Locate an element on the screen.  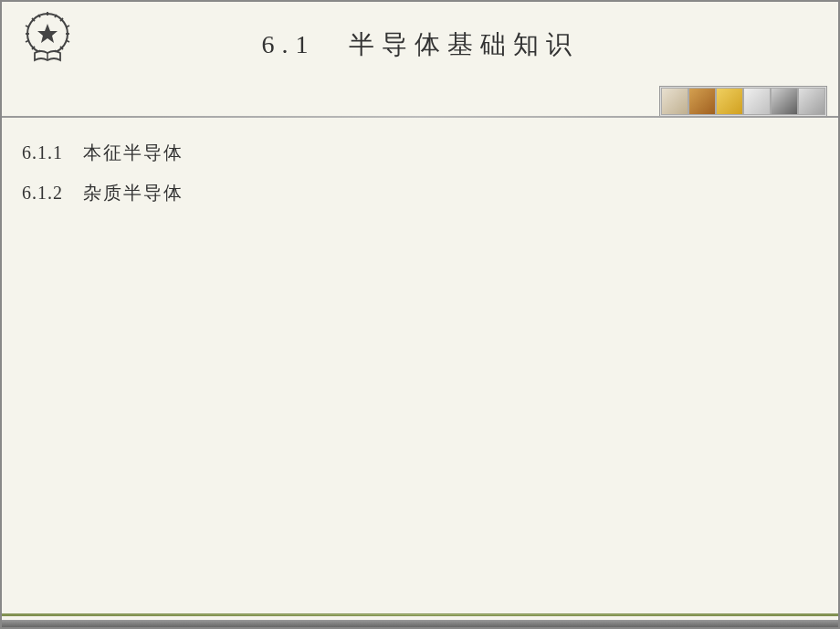
table-of-contents: 6.1.1 本征半导体 6.1.2 杂质半导体 is located at coordinates (102, 174).